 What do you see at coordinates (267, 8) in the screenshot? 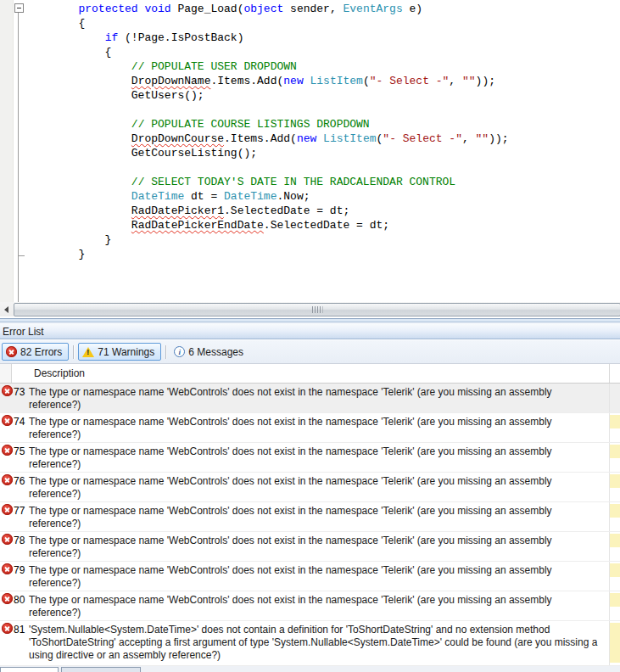
I see `code-line: protected void Page_Load(object sender, …` at bounding box center [267, 8].